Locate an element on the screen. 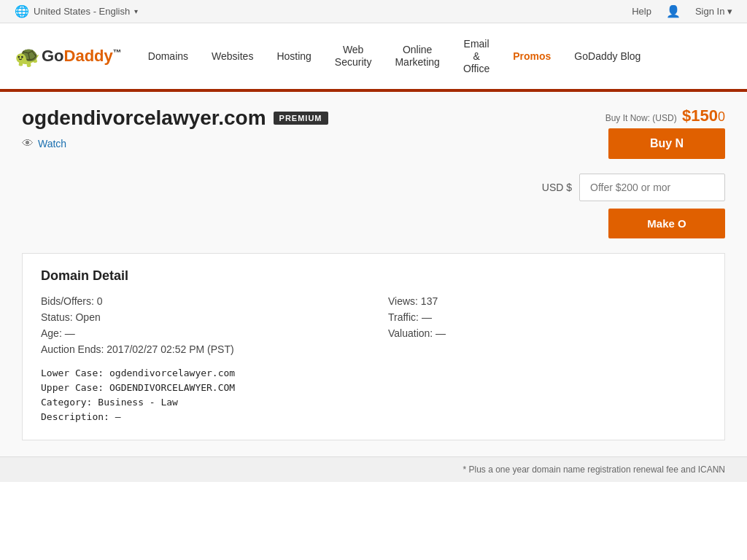  eye-icon: 👁 is located at coordinates (28, 144).